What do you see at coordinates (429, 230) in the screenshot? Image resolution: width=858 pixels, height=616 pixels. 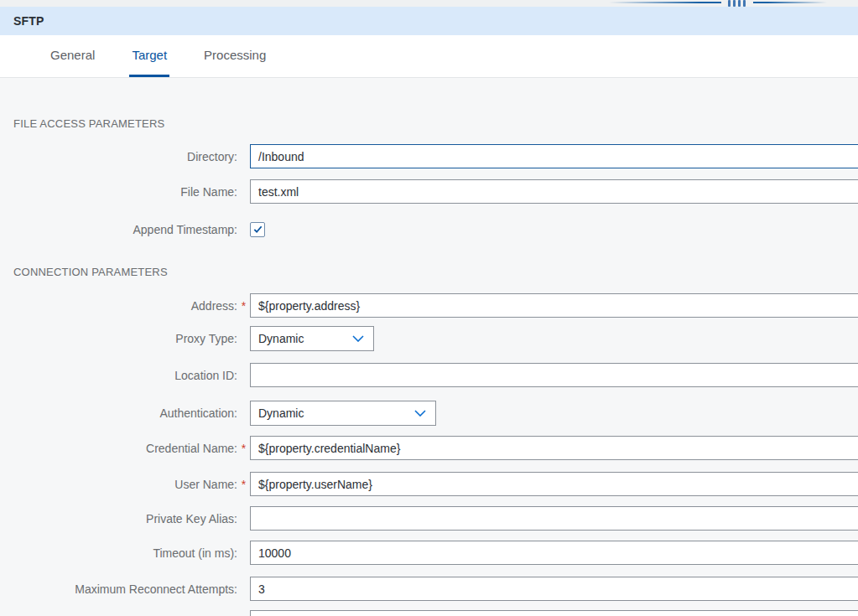 I see `form-row-append-timestamp: Append Timestamp:` at bounding box center [429, 230].